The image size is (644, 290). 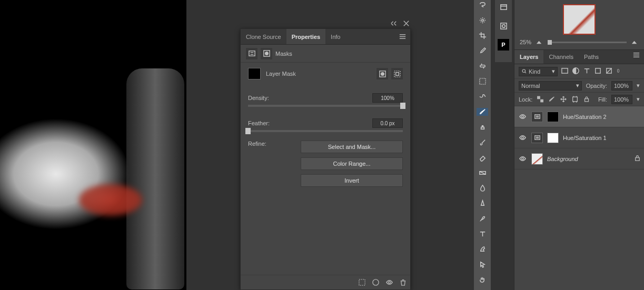 What do you see at coordinates (563, 99) in the screenshot?
I see `lock-position-icon` at bounding box center [563, 99].